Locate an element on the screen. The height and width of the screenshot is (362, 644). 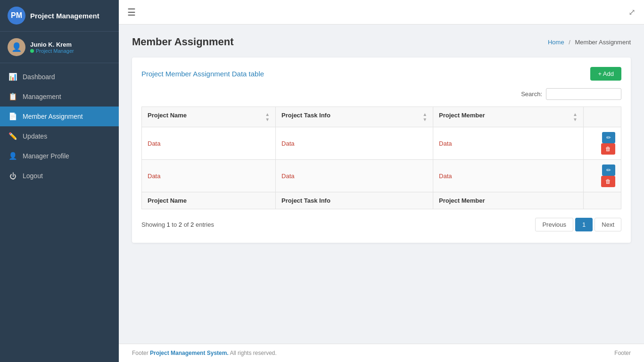
footer-col-2: Project Member is located at coordinates (508, 201).